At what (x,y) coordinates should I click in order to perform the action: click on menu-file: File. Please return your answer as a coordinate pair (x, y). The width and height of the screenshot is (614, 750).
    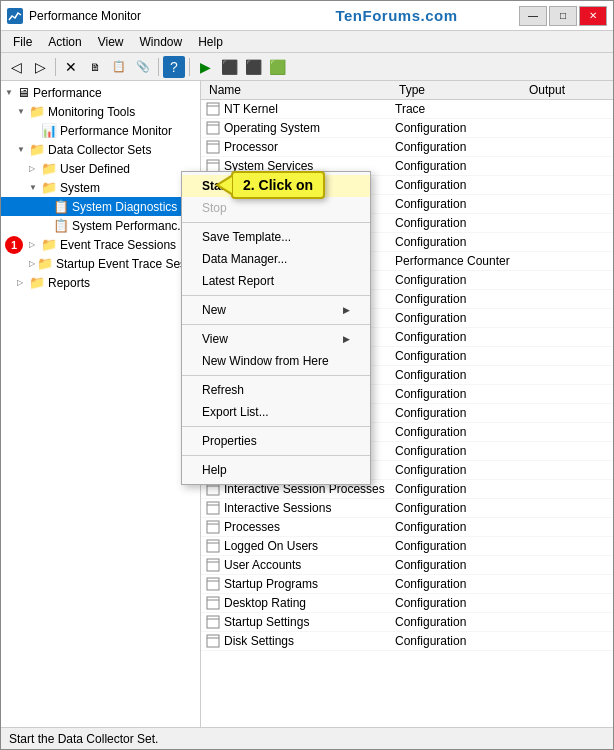
    Looking at the image, I should click on (22, 42).